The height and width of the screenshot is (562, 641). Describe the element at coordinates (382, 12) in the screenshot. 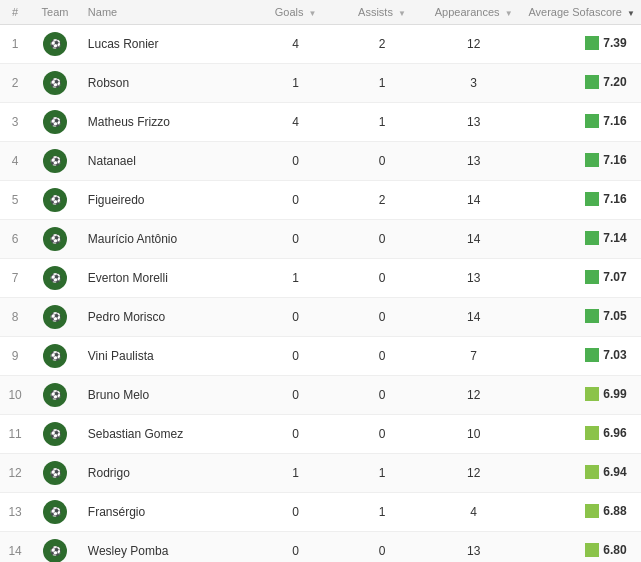

I see `col-header-assists: Assists ▼` at that location.